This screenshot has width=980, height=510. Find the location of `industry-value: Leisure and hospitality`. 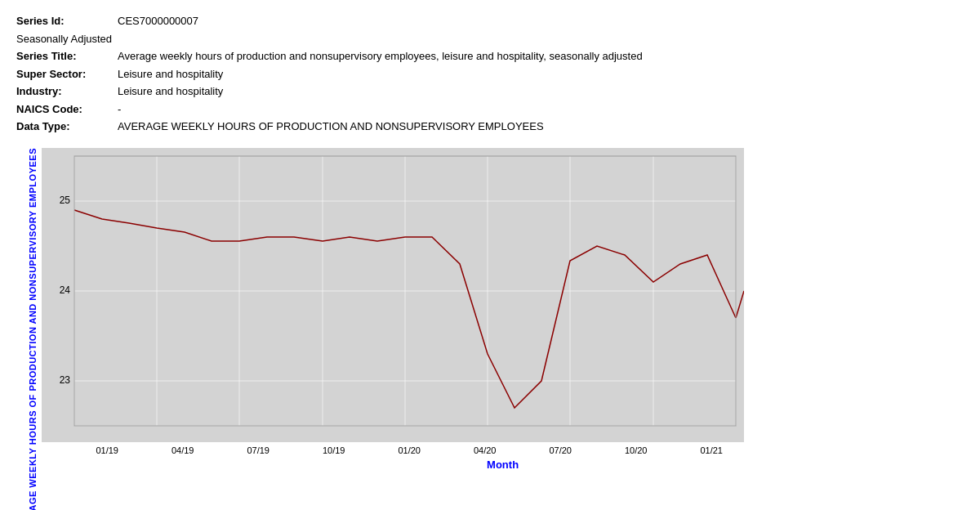

industry-value: Leisure and hospitality is located at coordinates (541, 92).